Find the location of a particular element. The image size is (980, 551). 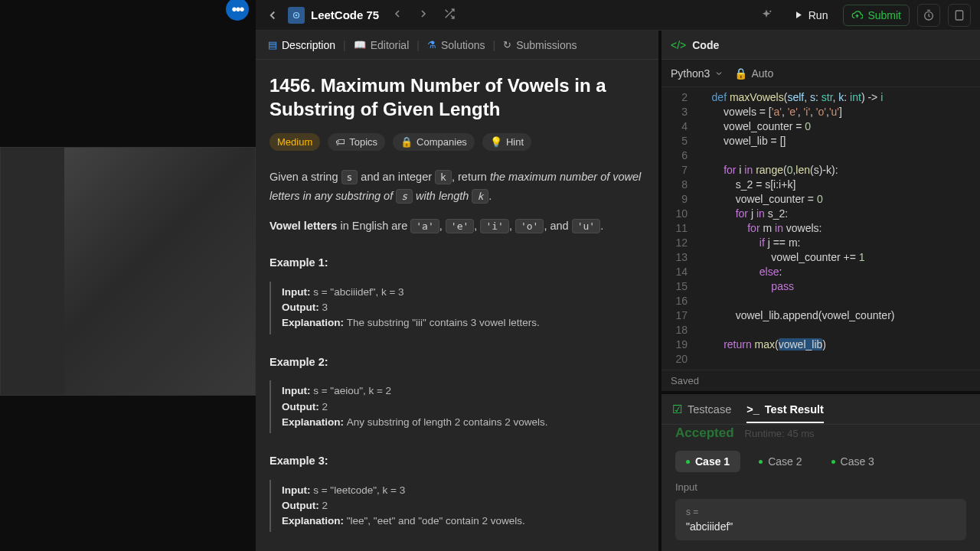

tab-submissions: ↻Submissions is located at coordinates (540, 45).